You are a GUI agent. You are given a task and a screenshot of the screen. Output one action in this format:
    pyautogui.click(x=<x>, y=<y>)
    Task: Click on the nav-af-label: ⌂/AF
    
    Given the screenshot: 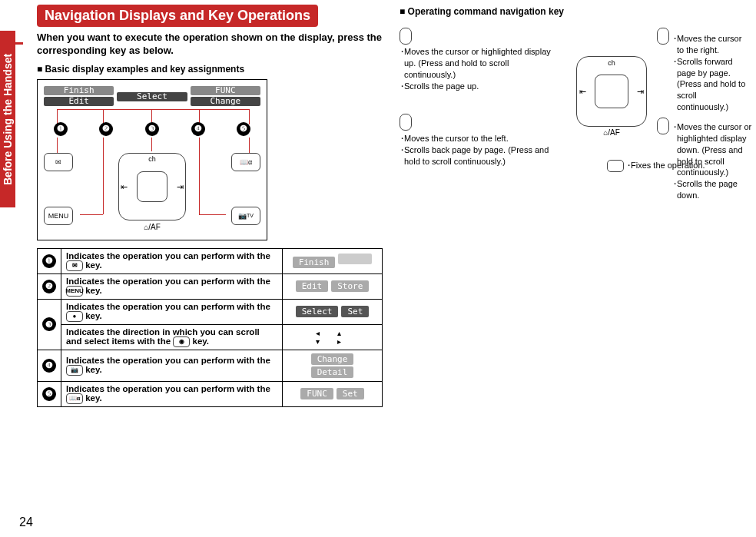 What is the action you would take?
    pyautogui.click(x=612, y=132)
    